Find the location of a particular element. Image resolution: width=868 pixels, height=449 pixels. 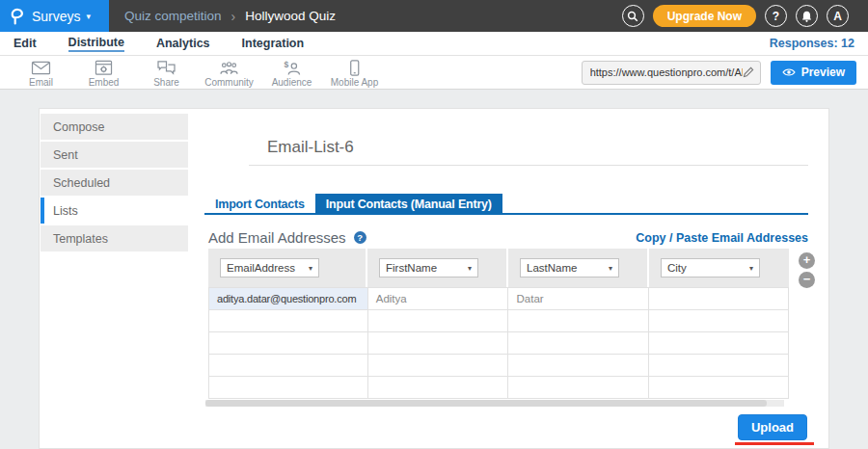

channel-audience: $ Audience is located at coordinates (291, 73).